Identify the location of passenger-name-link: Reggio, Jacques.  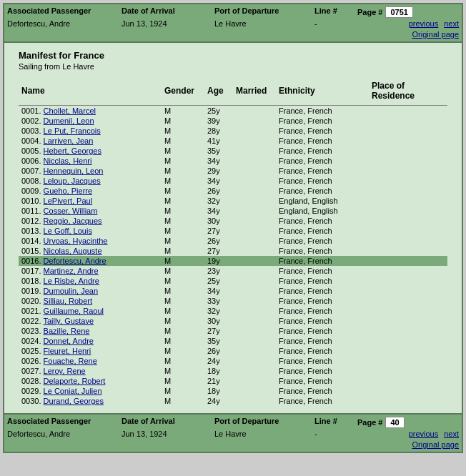
(73, 221).